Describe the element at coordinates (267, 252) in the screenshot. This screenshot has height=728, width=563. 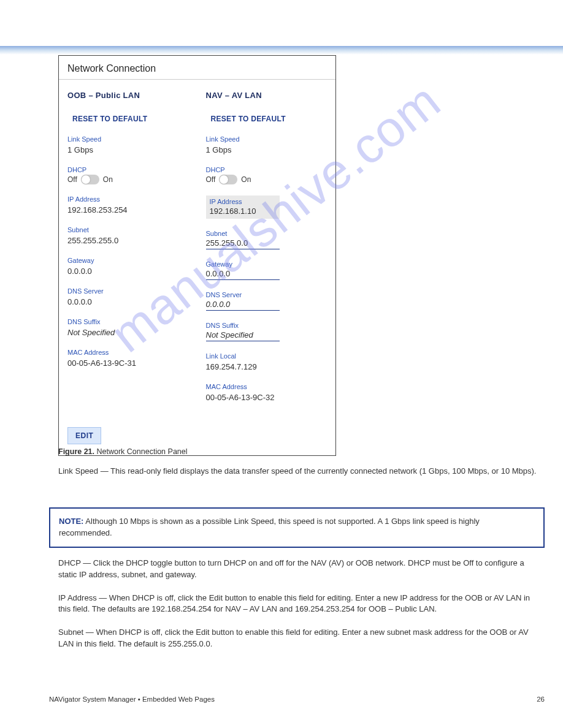
I see `nav-column: NAV – AV LAN RESET TO DEFAULT Link Speed…` at that location.